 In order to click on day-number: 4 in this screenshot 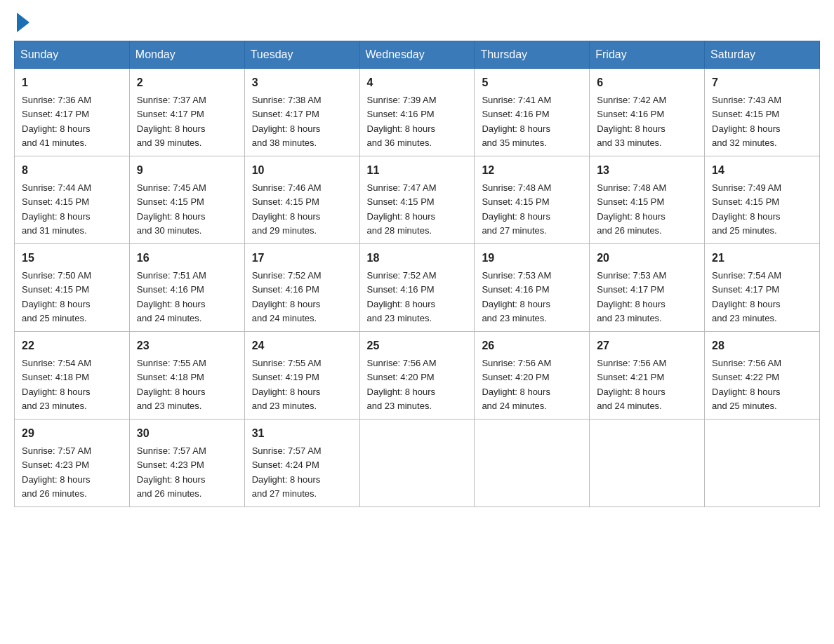, I will do `click(417, 83)`.